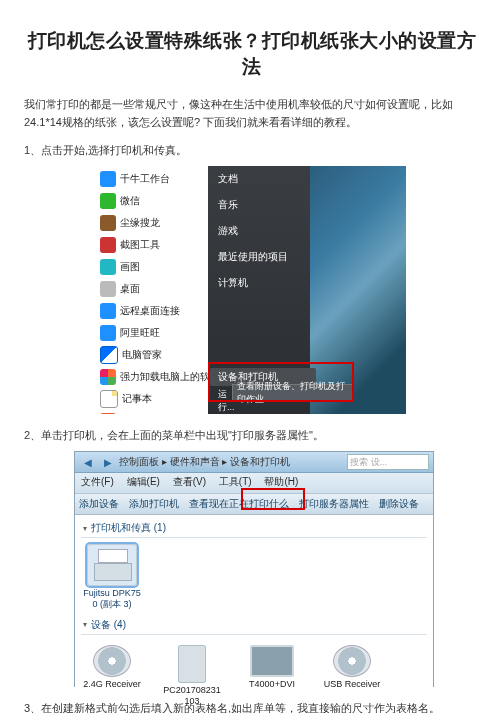  I want to click on device-label: USB Receiver, so click(352, 684).